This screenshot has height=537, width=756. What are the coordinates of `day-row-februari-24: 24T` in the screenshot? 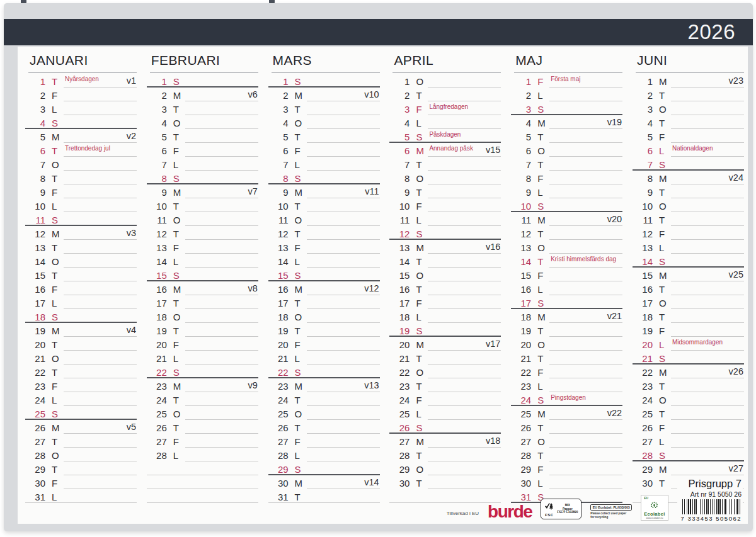 It's located at (204, 399).